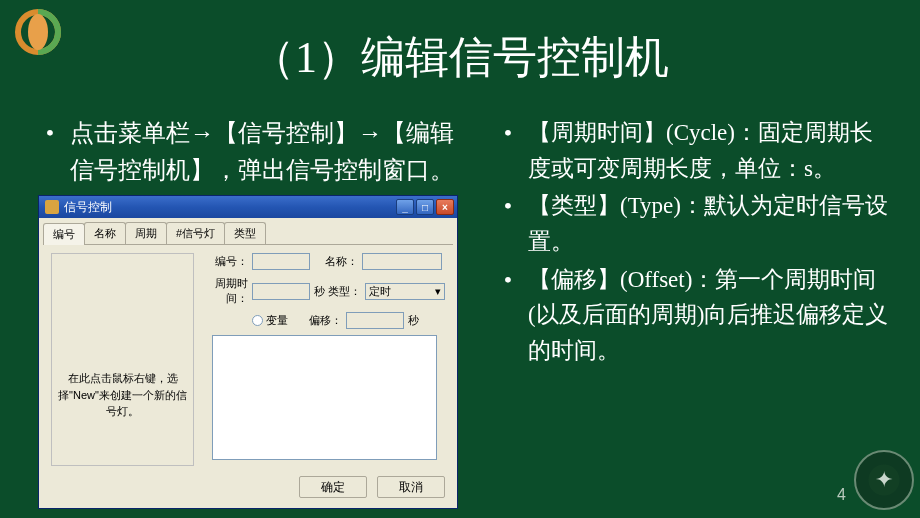  Describe the element at coordinates (228, 262) in the screenshot. I see `id-label: 编号：` at that location.